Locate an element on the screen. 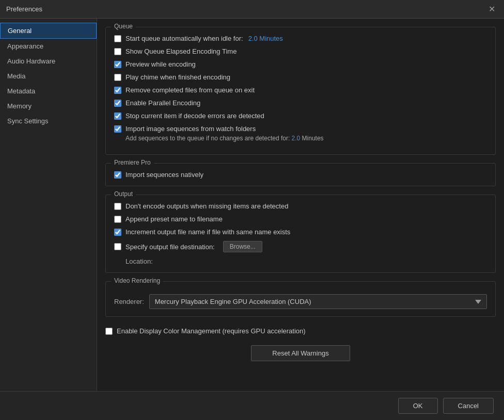 This screenshot has height=420, width=504. checkbox-append-preset is located at coordinates (118, 219).